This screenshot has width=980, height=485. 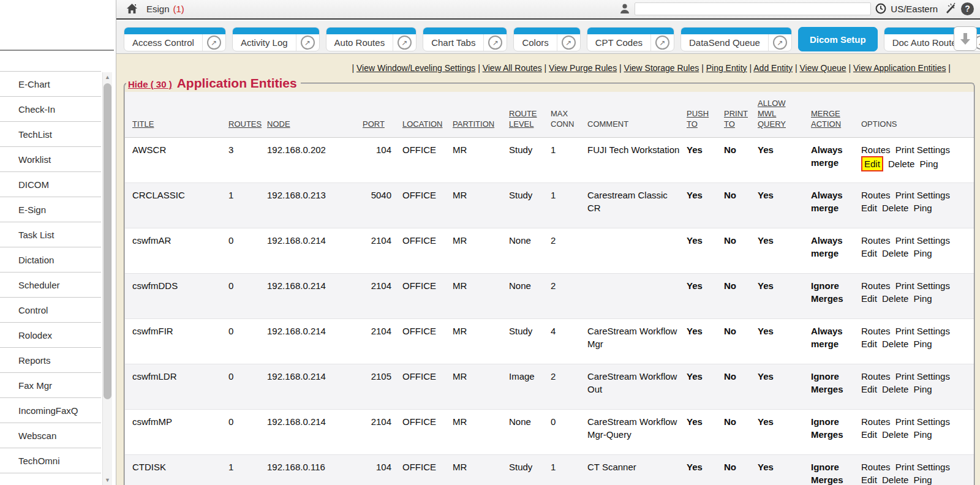 I want to click on magic-wand-icon, so click(x=949, y=9).